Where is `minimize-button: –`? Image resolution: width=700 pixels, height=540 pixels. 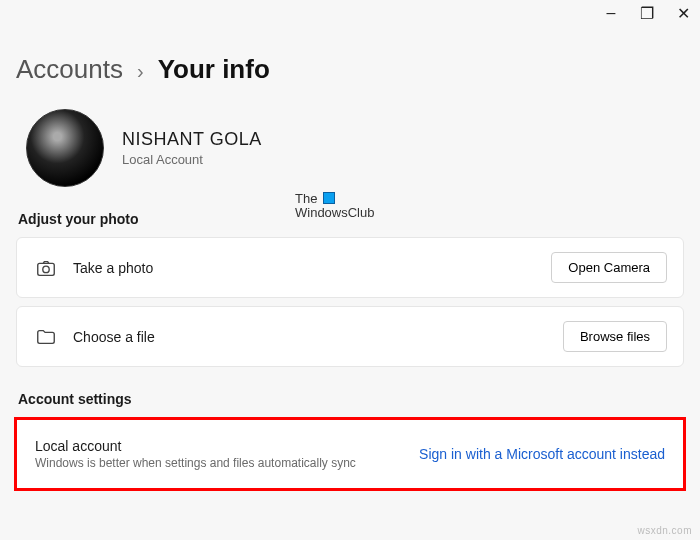
minimize-button: – is located at coordinates (611, 13).